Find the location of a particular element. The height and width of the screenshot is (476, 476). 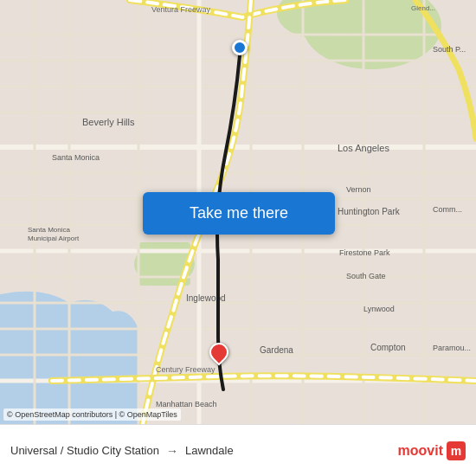

svg-text: Compton is located at coordinates (388, 348).